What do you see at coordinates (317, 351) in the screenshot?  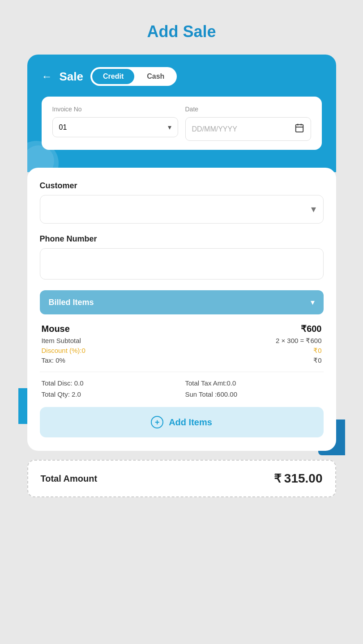 I see `item-discount-value: ₹0` at bounding box center [317, 351].